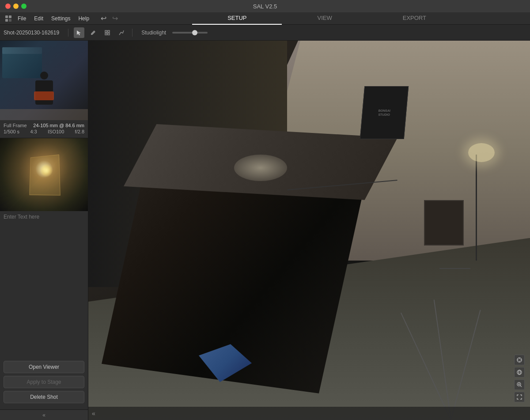 The image size is (530, 420). I want to click on app-icon, so click(8, 19).